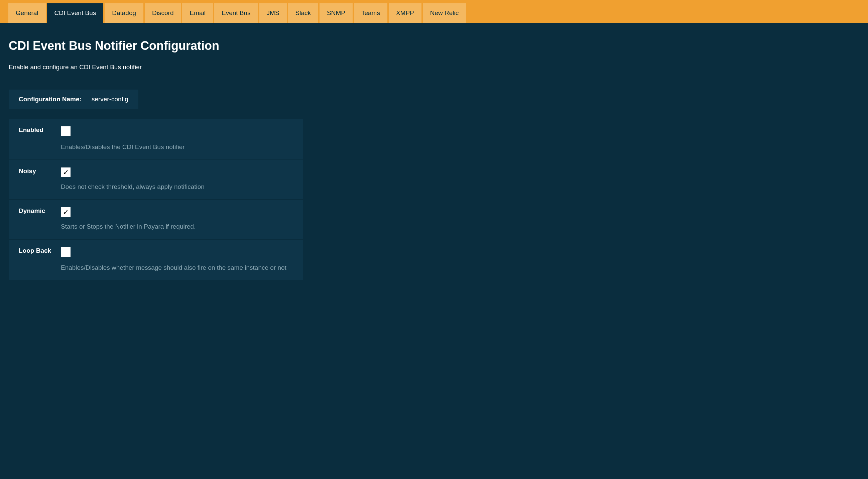 The image size is (868, 479). What do you see at coordinates (40, 130) in the screenshot?
I see `setting-label-enabled: Enabled` at bounding box center [40, 130].